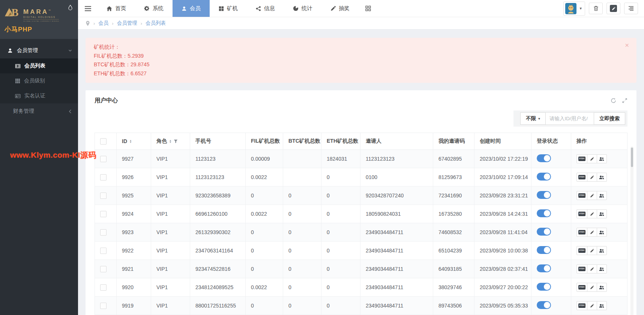 This screenshot has width=644, height=315. I want to click on log-list-button, so click(631, 8).